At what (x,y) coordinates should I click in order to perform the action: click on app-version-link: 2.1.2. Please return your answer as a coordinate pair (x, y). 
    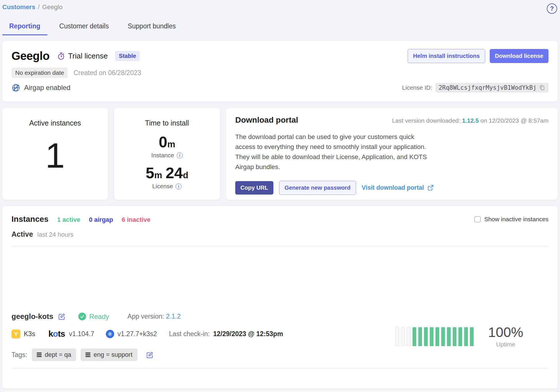
    Looking at the image, I should click on (173, 316).